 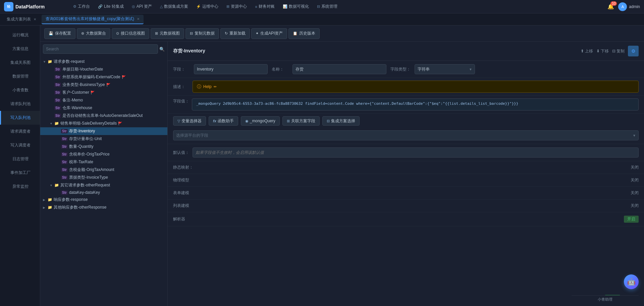 What do you see at coordinates (20, 77) in the screenshot?
I see `sidebar-item-data-mgmt: 数据管理` at bounding box center [20, 77].